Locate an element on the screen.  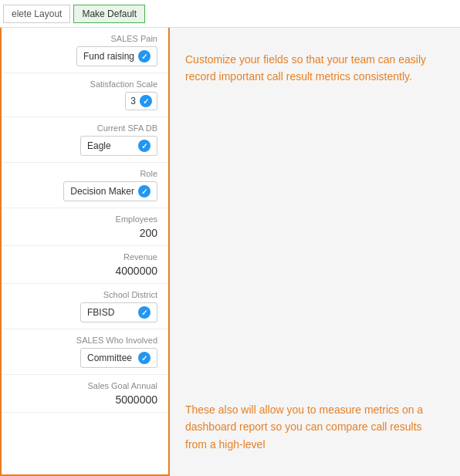
field-label: Revenue is located at coordinates (85, 257).